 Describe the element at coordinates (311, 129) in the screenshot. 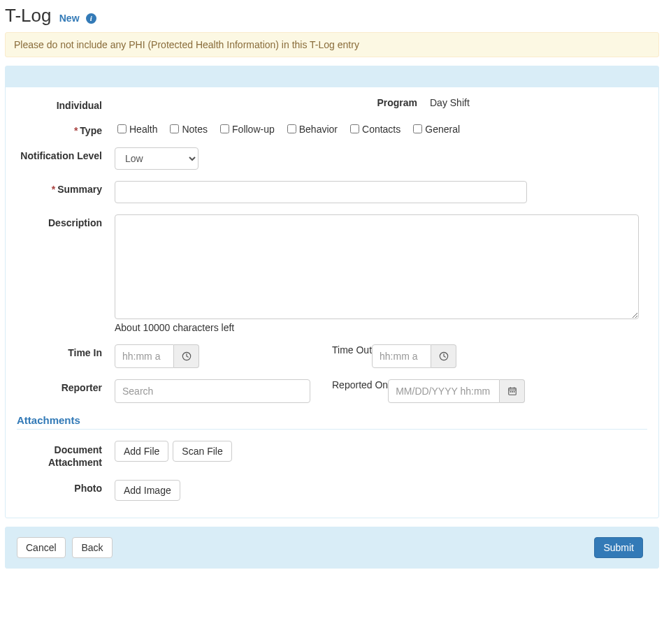

I see `type-option-behavior: Behavior` at that location.